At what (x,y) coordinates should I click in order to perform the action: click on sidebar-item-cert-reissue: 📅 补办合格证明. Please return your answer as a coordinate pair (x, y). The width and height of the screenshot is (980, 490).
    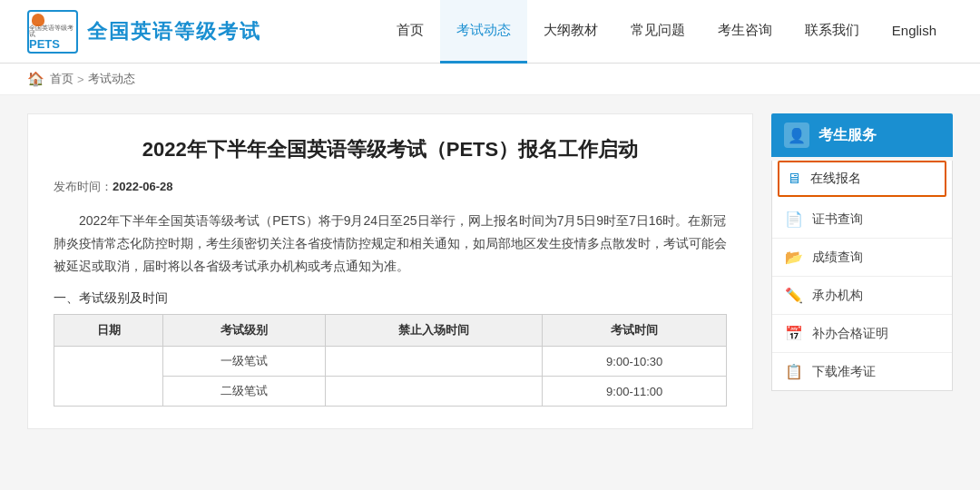
    Looking at the image, I should click on (862, 334).